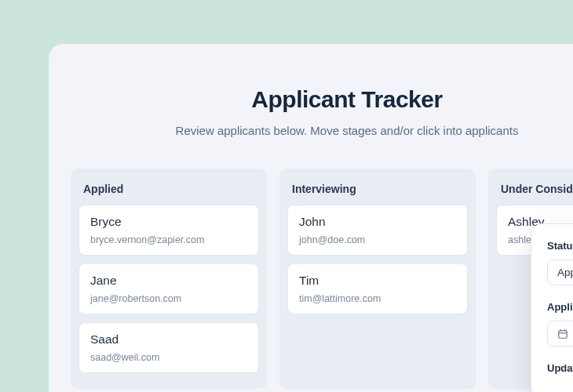  I want to click on applicant-card: Saad saad@weil.com, so click(169, 348).